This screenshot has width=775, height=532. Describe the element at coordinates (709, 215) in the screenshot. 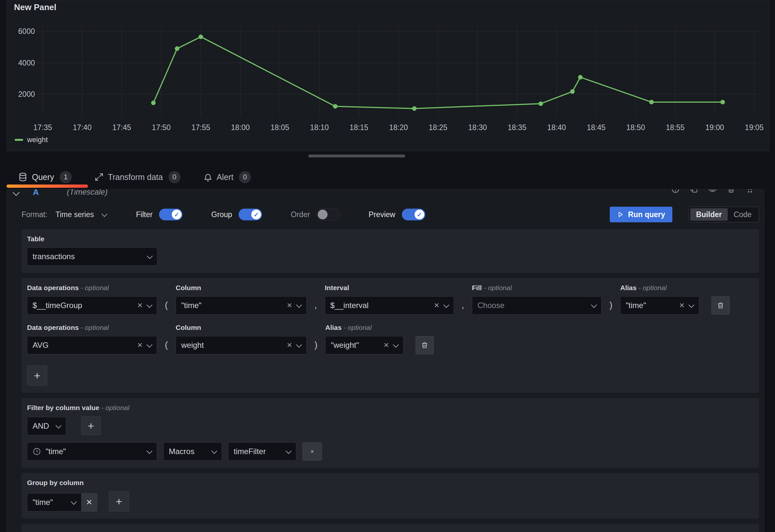

I see `builder-mode-button: Builder` at that location.